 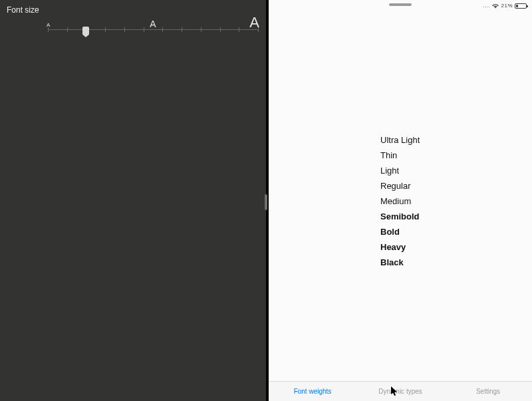 What do you see at coordinates (133, 9) in the screenshot?
I see `font-size-title: Font size` at bounding box center [133, 9].